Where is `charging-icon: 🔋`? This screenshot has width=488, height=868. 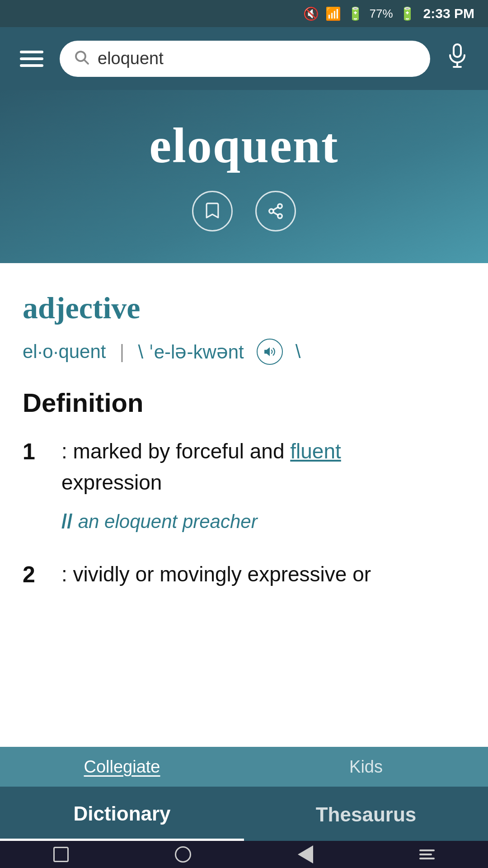
charging-icon: 🔋 is located at coordinates (408, 14).